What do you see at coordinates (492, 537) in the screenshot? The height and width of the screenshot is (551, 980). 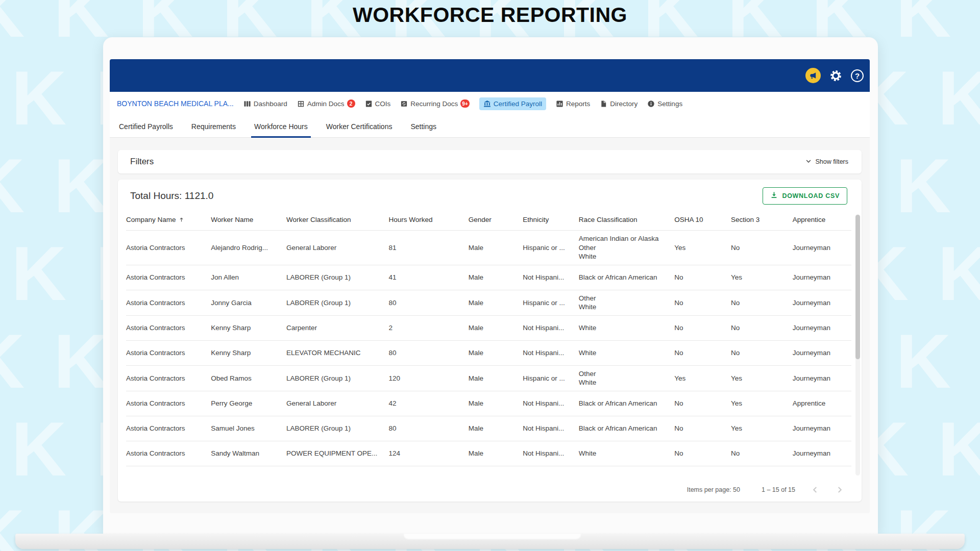 I see `laptop-base-notch` at bounding box center [492, 537].